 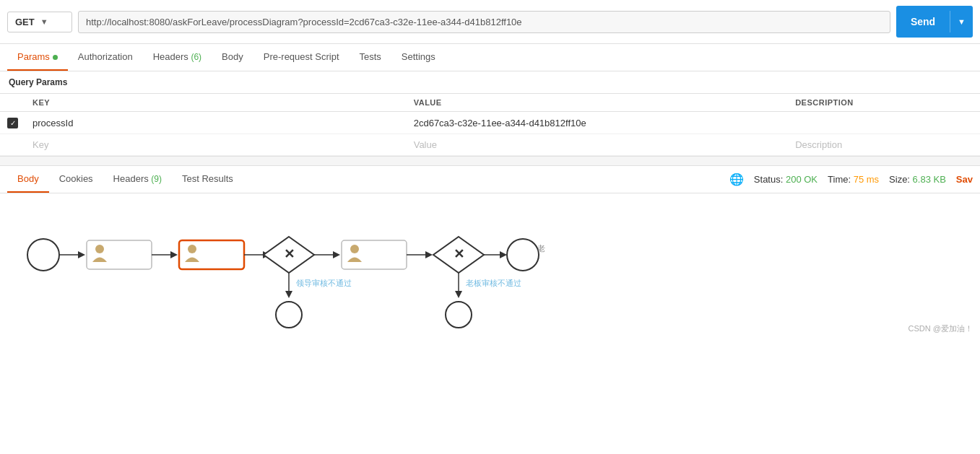 What do you see at coordinates (212, 255) in the screenshot?
I see `task2-box` at bounding box center [212, 255].